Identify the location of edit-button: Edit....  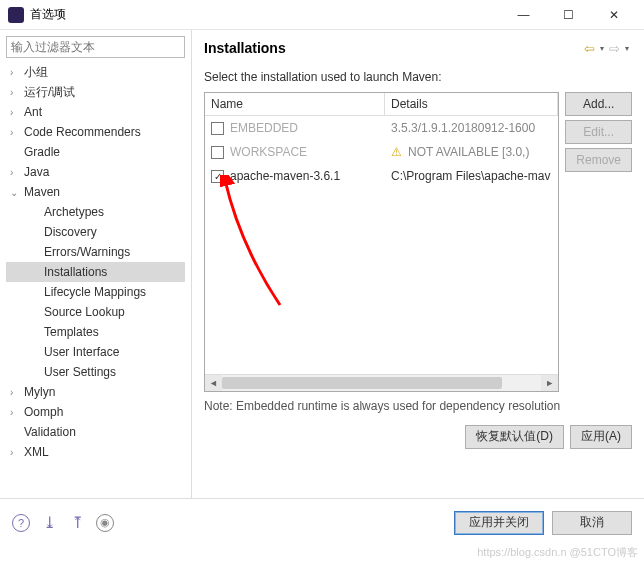
(598, 132).